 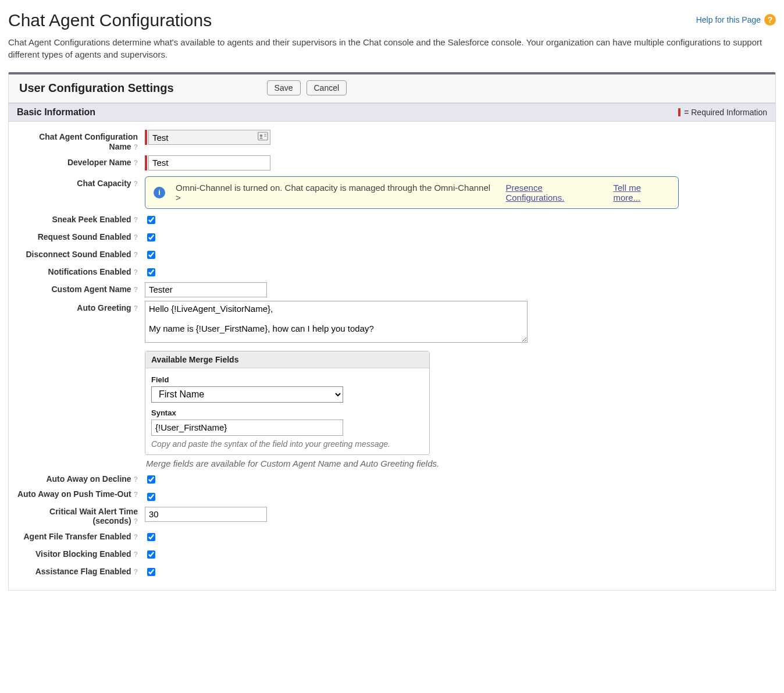 I want to click on label-developer-name: Developer Name?, so click(x=79, y=162).